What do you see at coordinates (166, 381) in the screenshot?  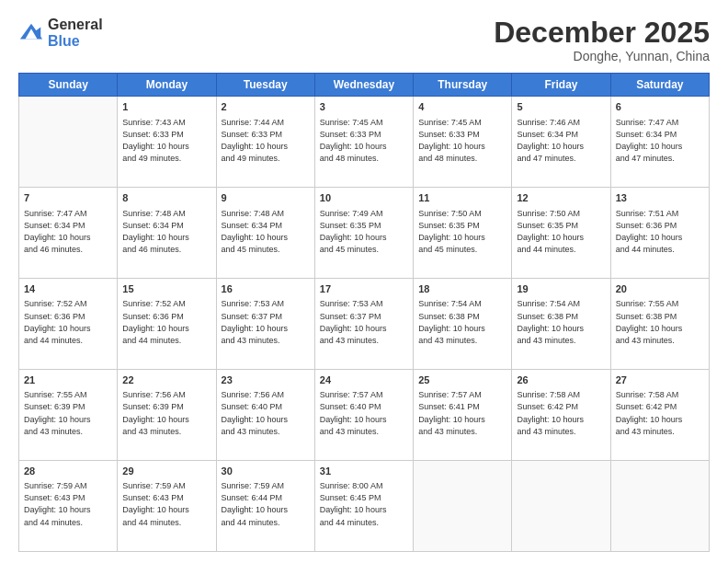 I see `day-number: 22` at bounding box center [166, 381].